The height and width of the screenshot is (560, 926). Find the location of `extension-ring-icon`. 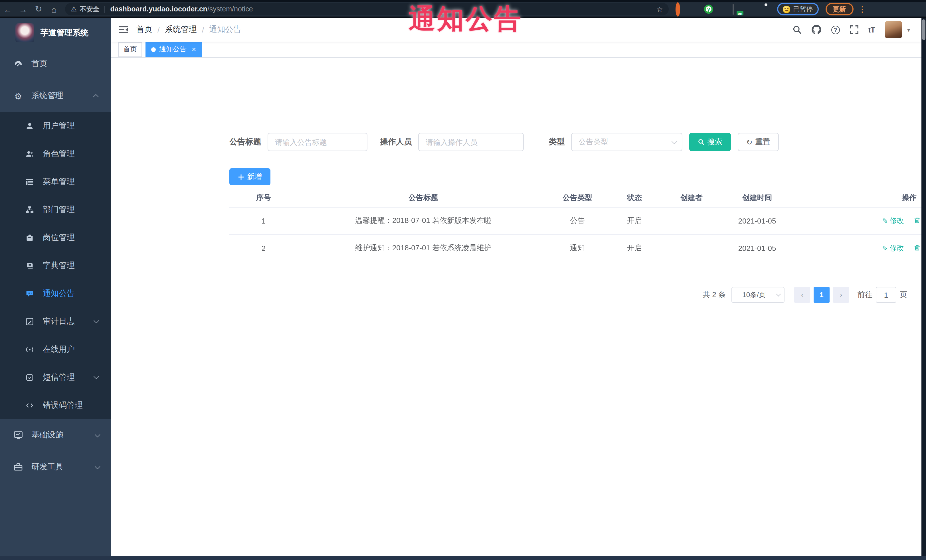

extension-ring-icon is located at coordinates (680, 9).